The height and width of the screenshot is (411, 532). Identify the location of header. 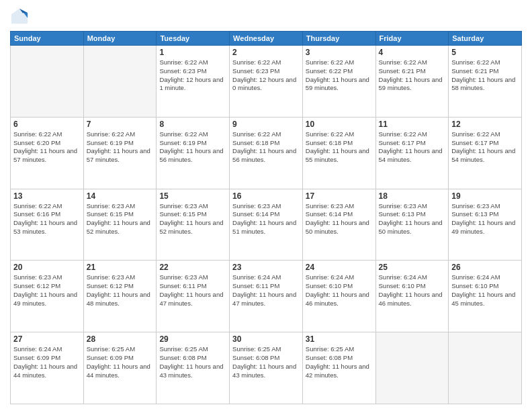
(266, 16).